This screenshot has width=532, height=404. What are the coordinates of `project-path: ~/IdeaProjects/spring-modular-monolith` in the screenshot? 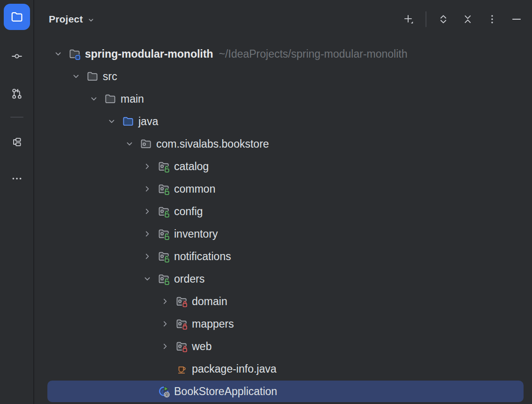 It's located at (313, 54).